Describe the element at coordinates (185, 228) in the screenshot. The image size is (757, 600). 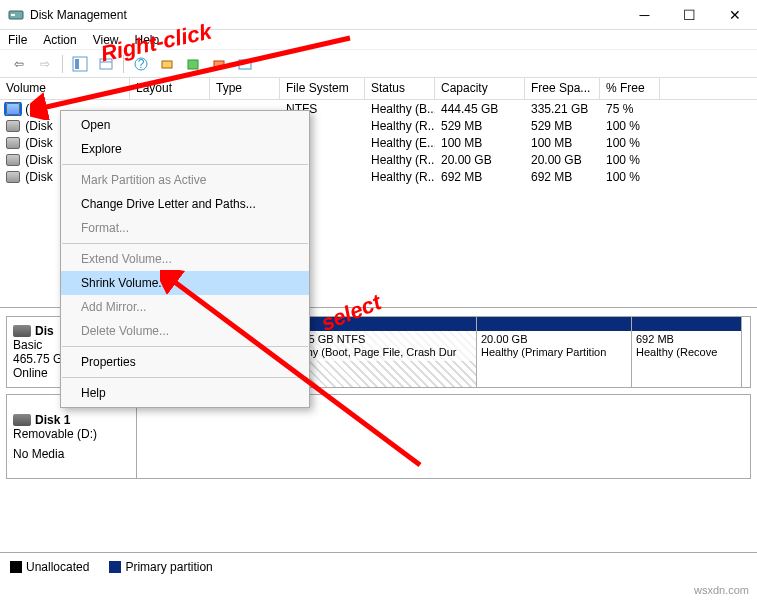
I see `ctx-format: Format...` at that location.